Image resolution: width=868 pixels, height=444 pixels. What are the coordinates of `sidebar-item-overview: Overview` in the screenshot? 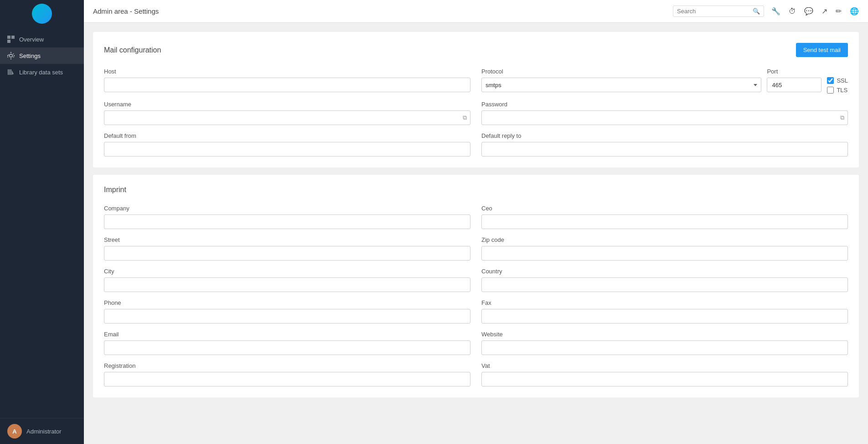 It's located at (42, 39).